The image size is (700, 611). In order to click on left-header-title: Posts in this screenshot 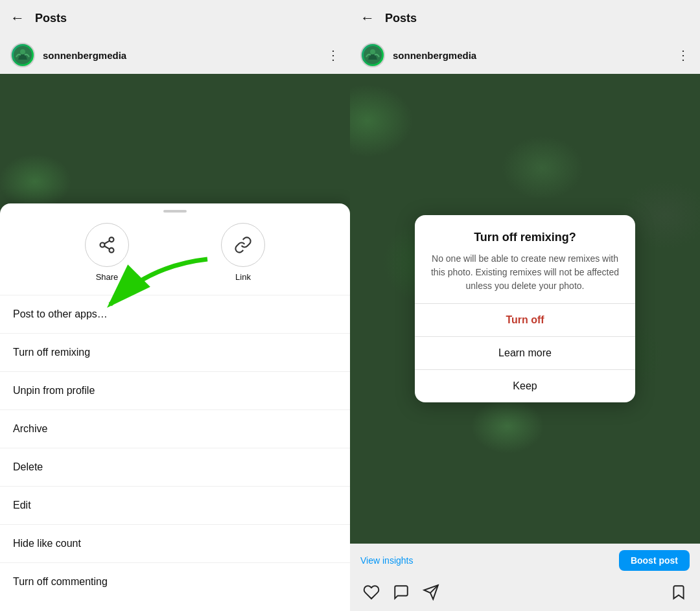, I will do `click(187, 18)`.